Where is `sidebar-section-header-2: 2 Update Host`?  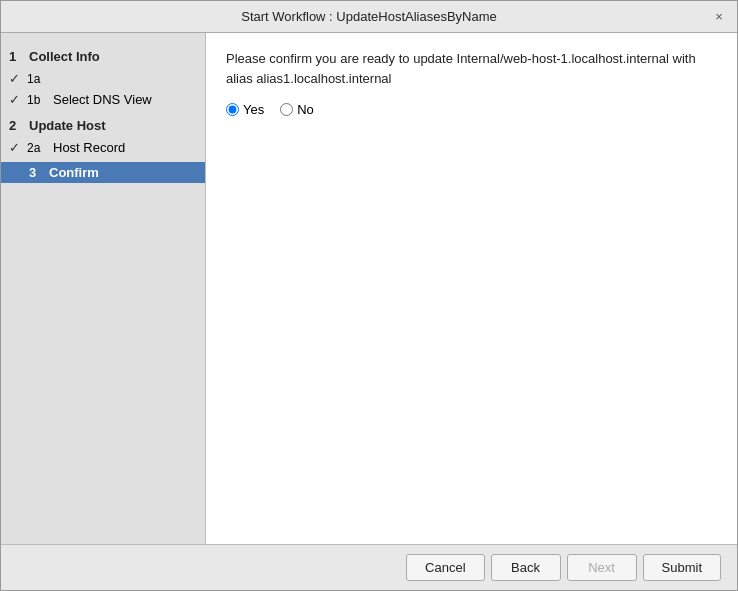
sidebar-section-header-2: 2 Update Host is located at coordinates (103, 126).